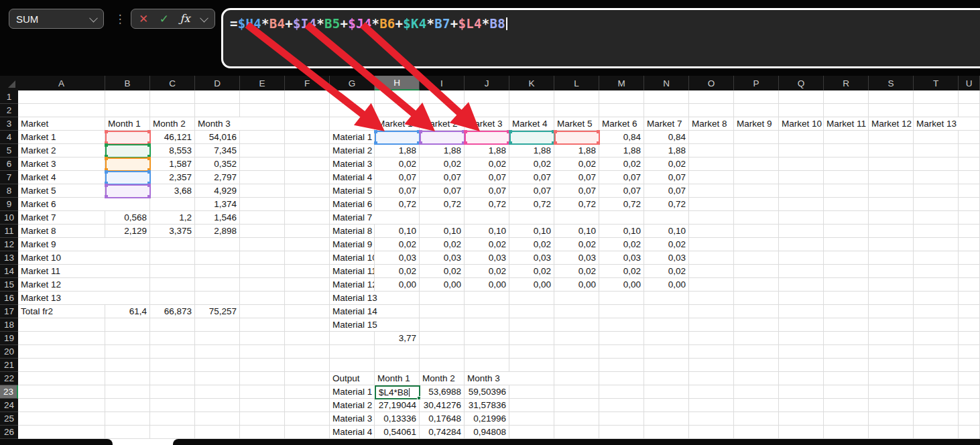 This screenshot has width=980, height=445. What do you see at coordinates (936, 178) in the screenshot?
I see `cell-T7` at bounding box center [936, 178].